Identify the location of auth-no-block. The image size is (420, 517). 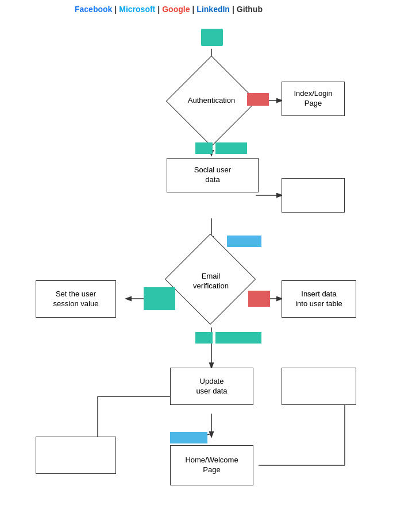
(258, 99).